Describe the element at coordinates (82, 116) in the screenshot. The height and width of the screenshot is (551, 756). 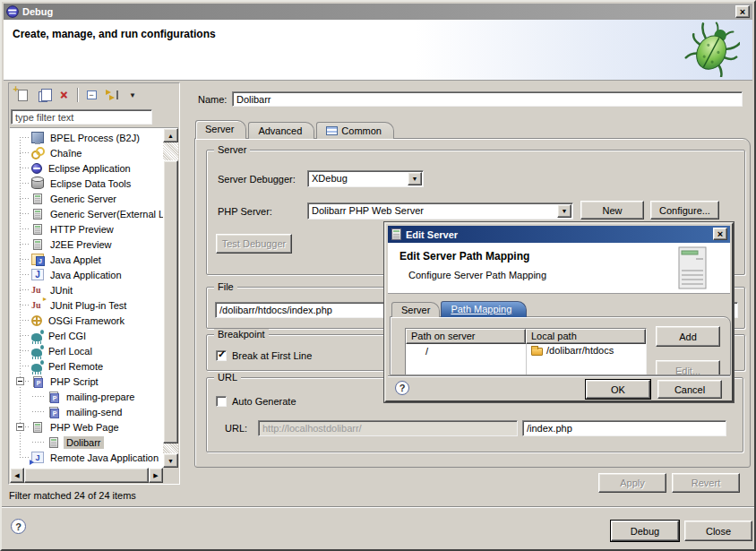
I see `filter-input` at that location.